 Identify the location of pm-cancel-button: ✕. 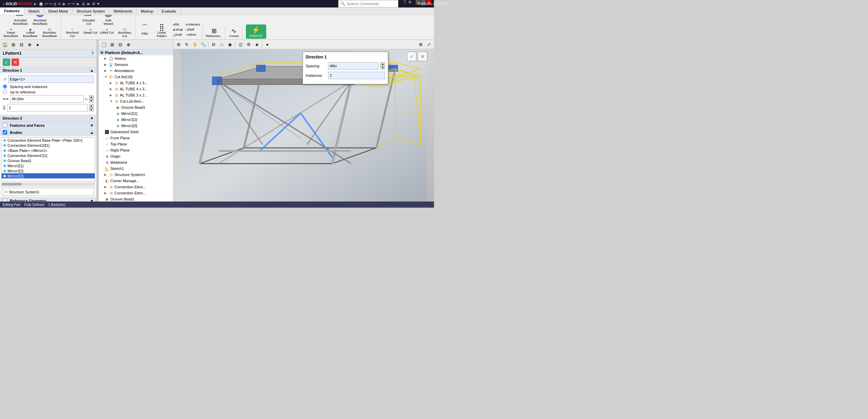
(15, 62).